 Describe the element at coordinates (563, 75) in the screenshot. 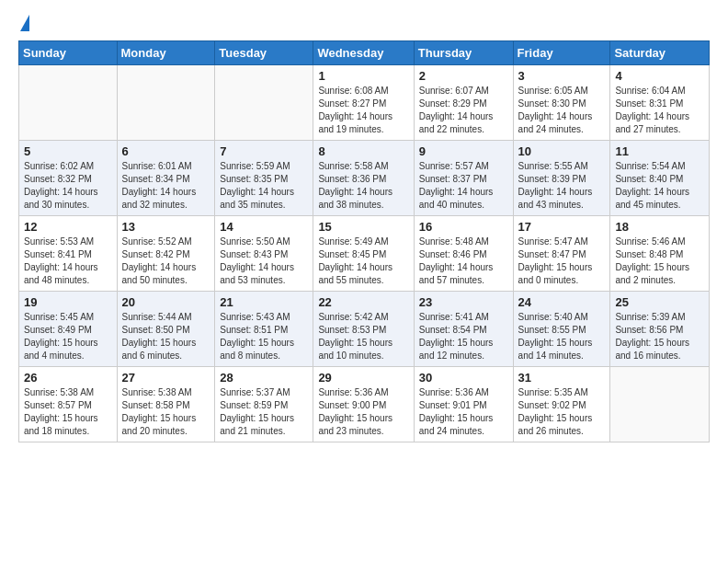

I see `day-number: 3` at that location.